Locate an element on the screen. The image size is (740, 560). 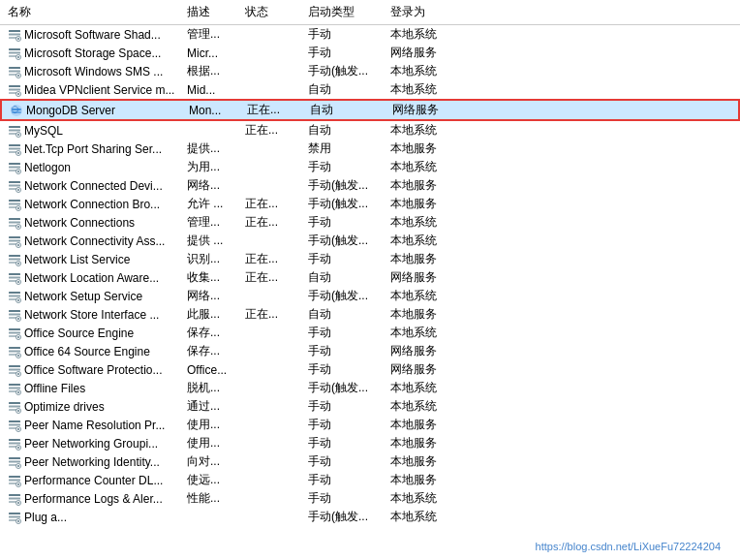
cell-name: Peer Networking Identity... is located at coordinates (93, 462).